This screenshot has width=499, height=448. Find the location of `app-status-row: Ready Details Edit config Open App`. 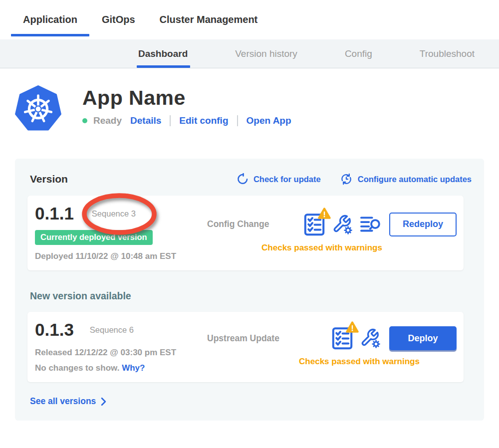

app-status-row: Ready Details Edit config Open App is located at coordinates (187, 121).